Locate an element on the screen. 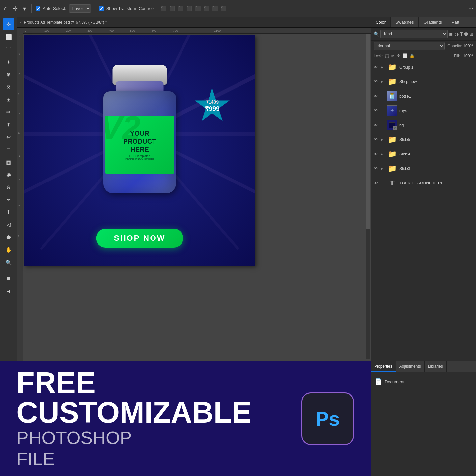  filter-smart-icon: ⊞ is located at coordinates (471, 34).